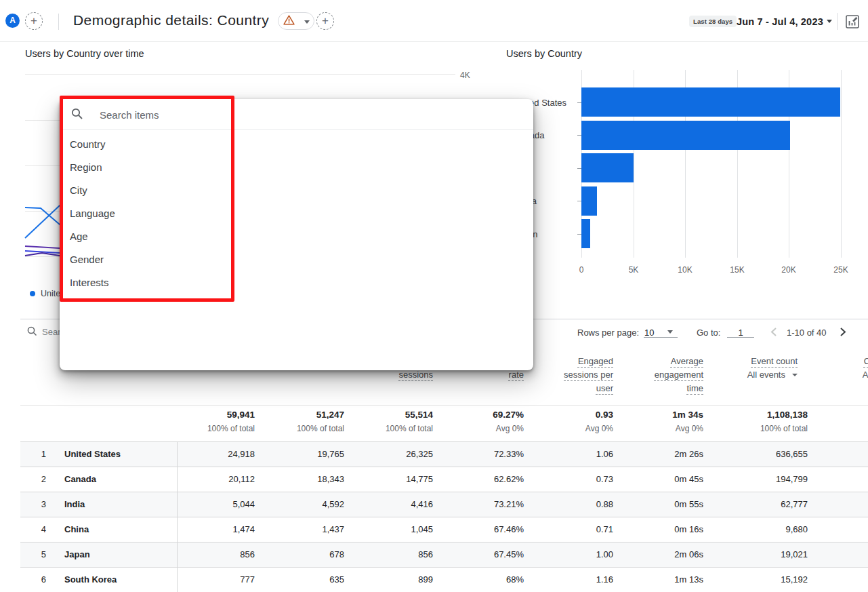 This screenshot has width=868, height=592. Describe the element at coordinates (656, 555) in the screenshot. I see `row-cell: 2m 06s` at that location.